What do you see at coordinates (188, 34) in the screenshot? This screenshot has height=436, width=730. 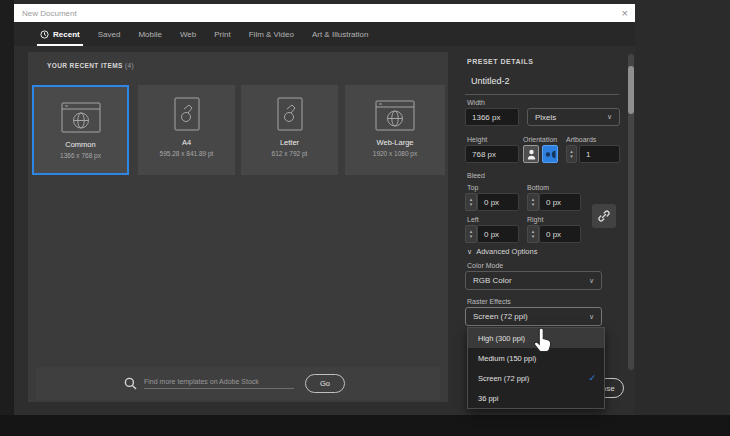 I see `tab-label: Web` at bounding box center [188, 34].